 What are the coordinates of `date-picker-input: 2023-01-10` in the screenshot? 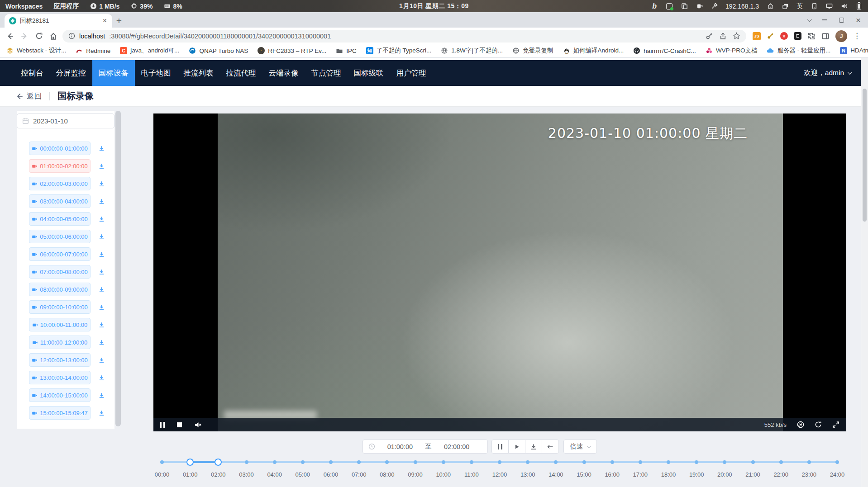 It's located at (66, 121).